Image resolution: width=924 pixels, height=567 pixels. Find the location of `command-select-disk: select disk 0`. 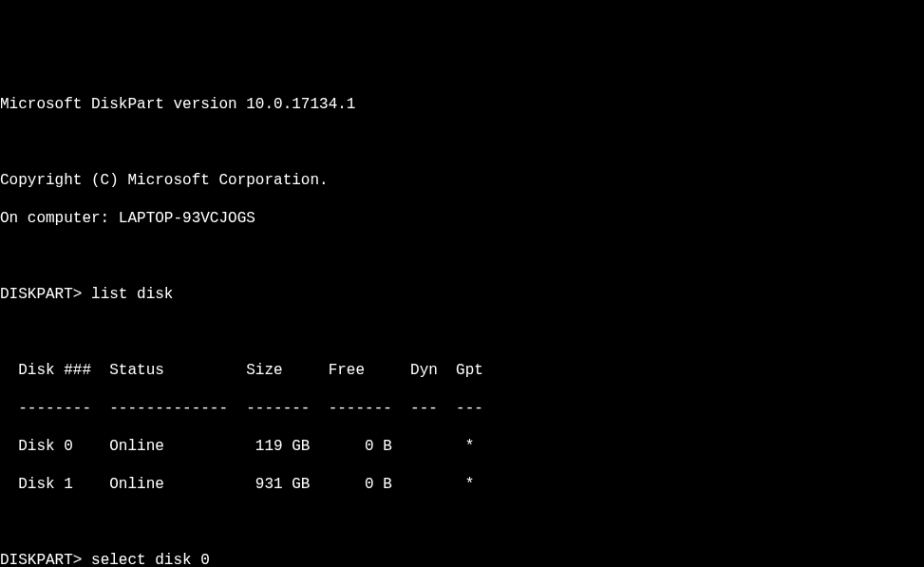

command-select-disk: select disk 0 is located at coordinates (150, 559).